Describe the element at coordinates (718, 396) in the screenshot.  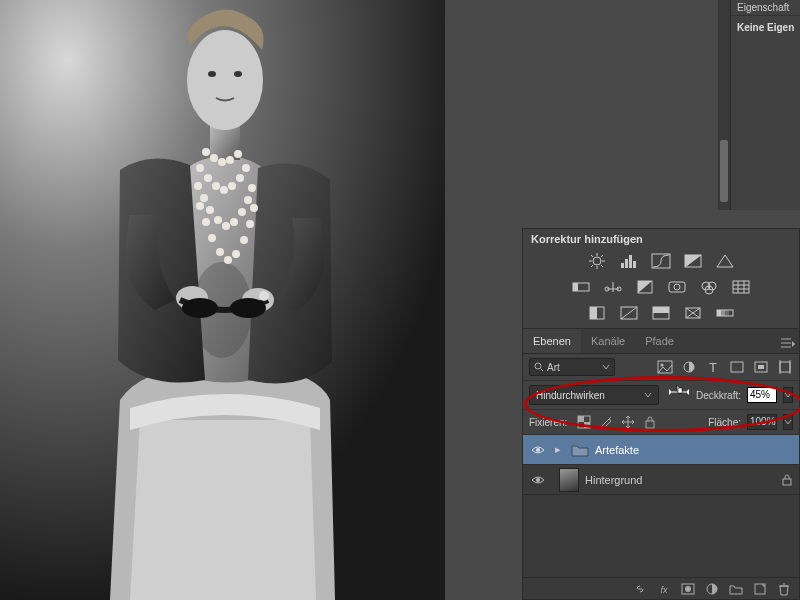
I see `opacity-label: Deckkraft:` at that location.